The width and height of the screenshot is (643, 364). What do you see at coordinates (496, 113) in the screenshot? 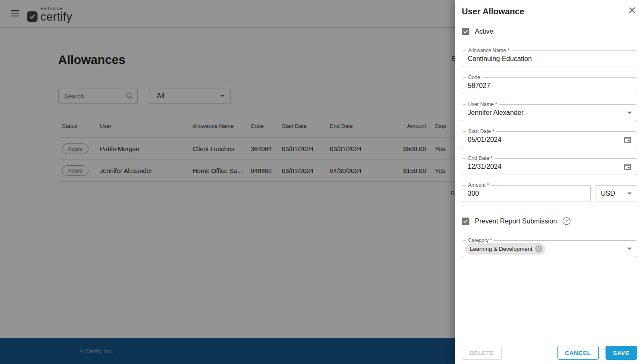
I see `user-name-value: Jennifer Alexander` at bounding box center [496, 113].